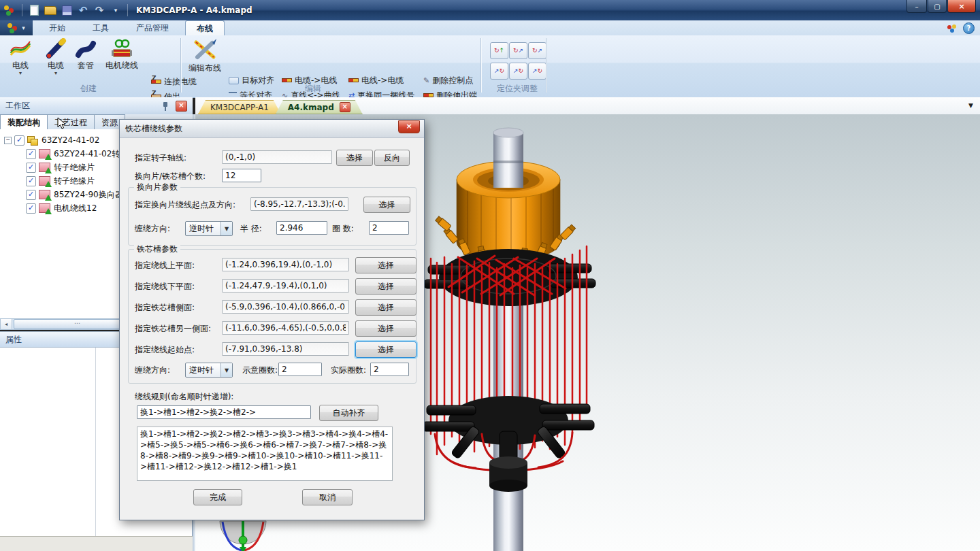  I want to click on doc-tab-close-button: ×, so click(345, 107).